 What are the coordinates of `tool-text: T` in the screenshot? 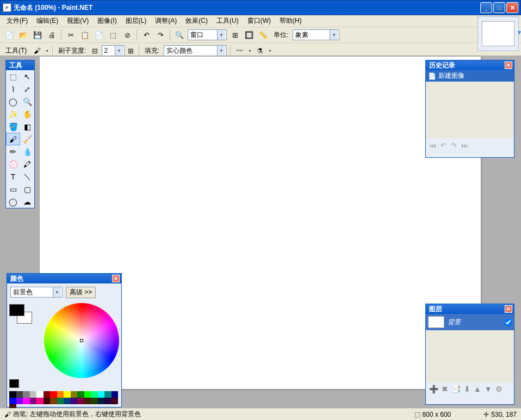 It's located at (13, 176).